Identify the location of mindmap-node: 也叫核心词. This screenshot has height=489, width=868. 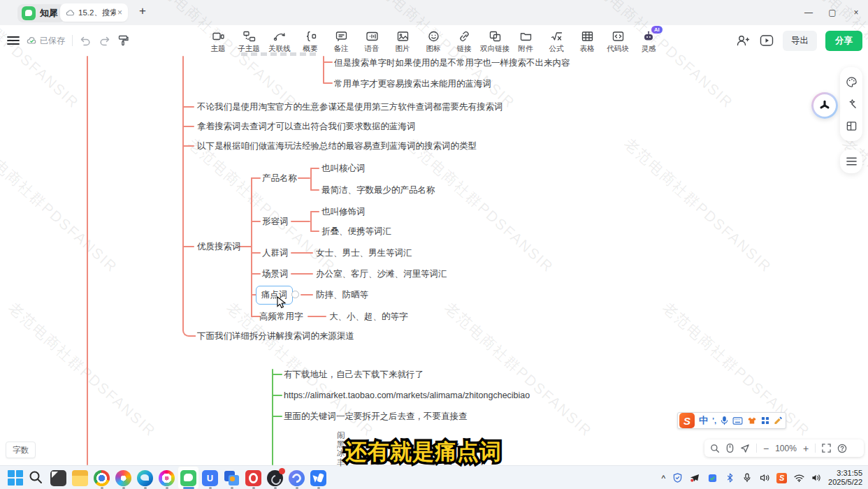
(344, 169).